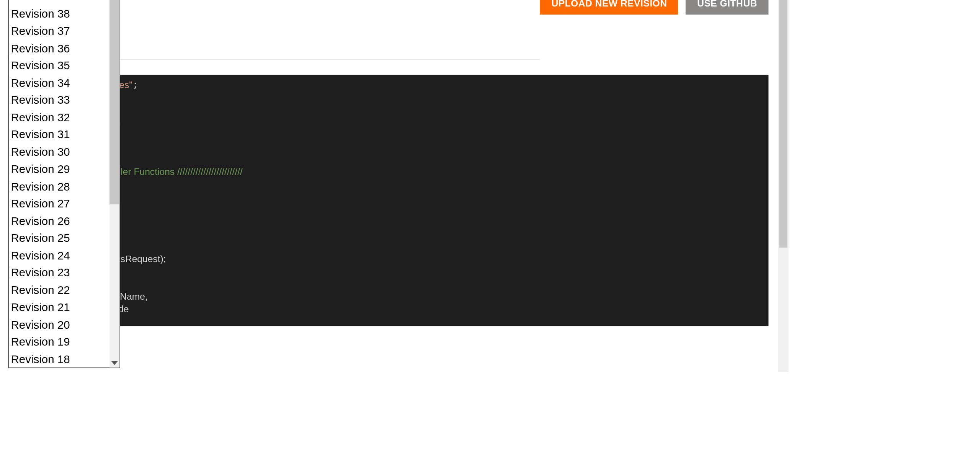  I want to click on revision-option: Revision 27, so click(59, 204).